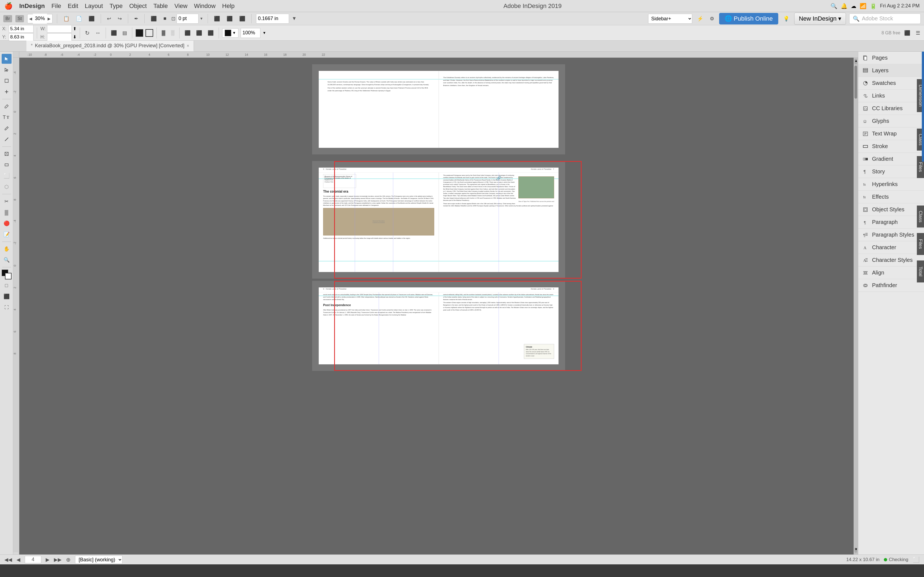 The image size is (924, 577). Describe the element at coordinates (6, 92) in the screenshot. I see `gap-tool` at that location.